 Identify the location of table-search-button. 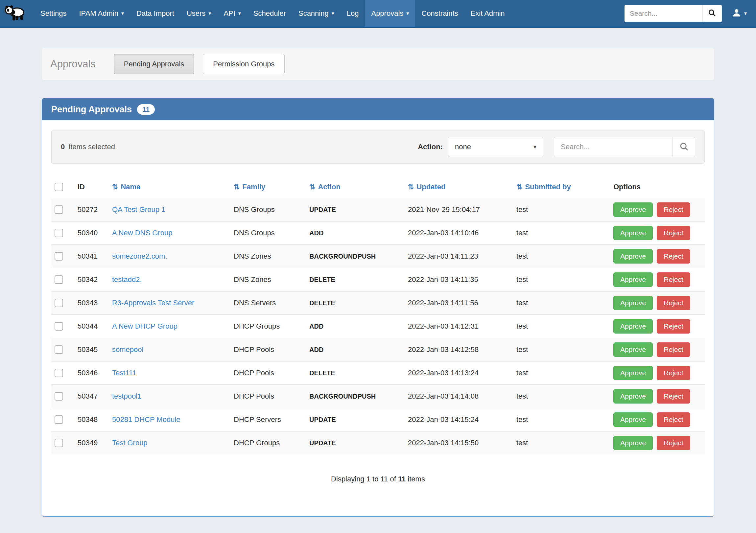
(684, 147).